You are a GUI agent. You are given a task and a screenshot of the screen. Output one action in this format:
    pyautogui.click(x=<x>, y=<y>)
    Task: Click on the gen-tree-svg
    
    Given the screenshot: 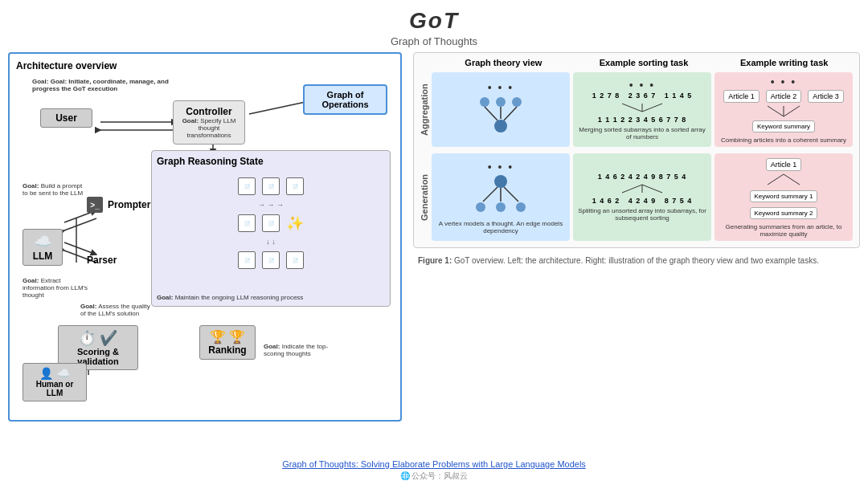 What is the action you would take?
    pyautogui.click(x=501, y=196)
    